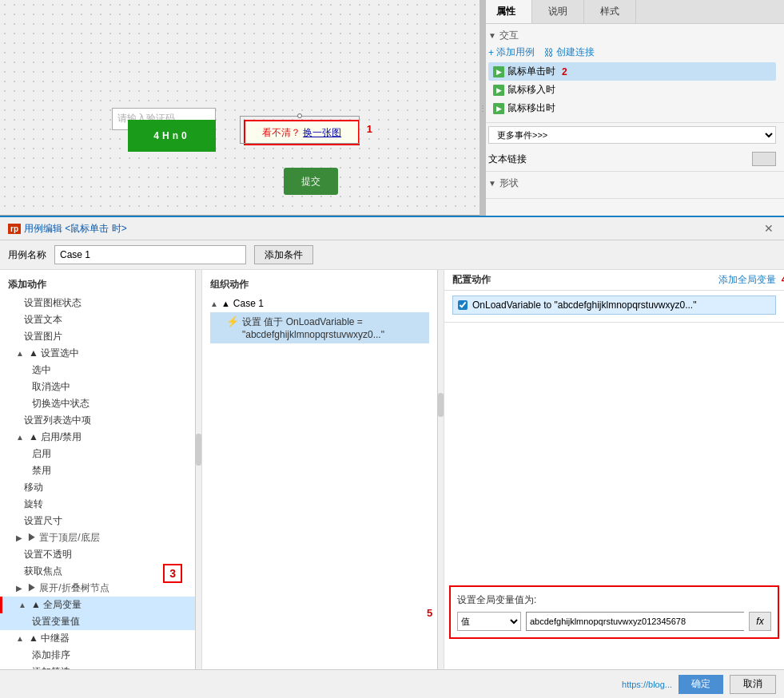  I want to click on set-var-row: 值 fx, so click(614, 621).